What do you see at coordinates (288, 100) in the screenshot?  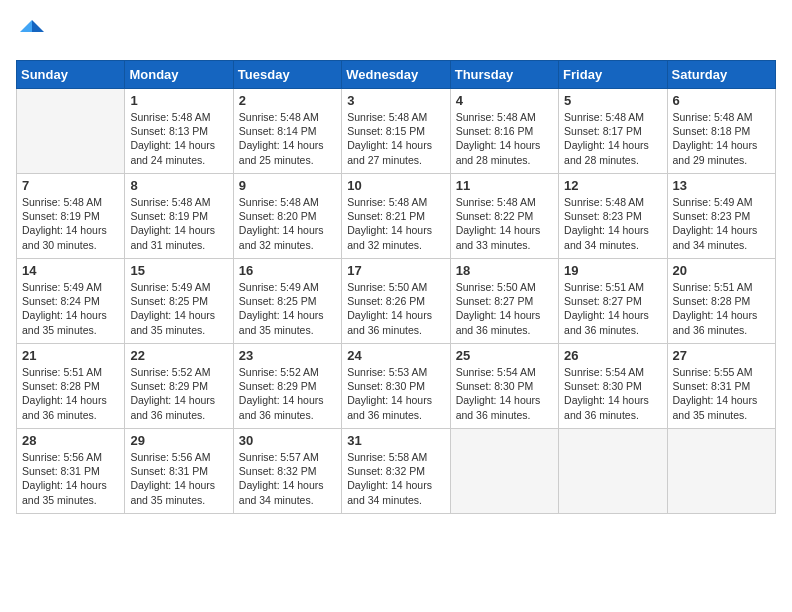 I see `day-number: 2` at bounding box center [288, 100].